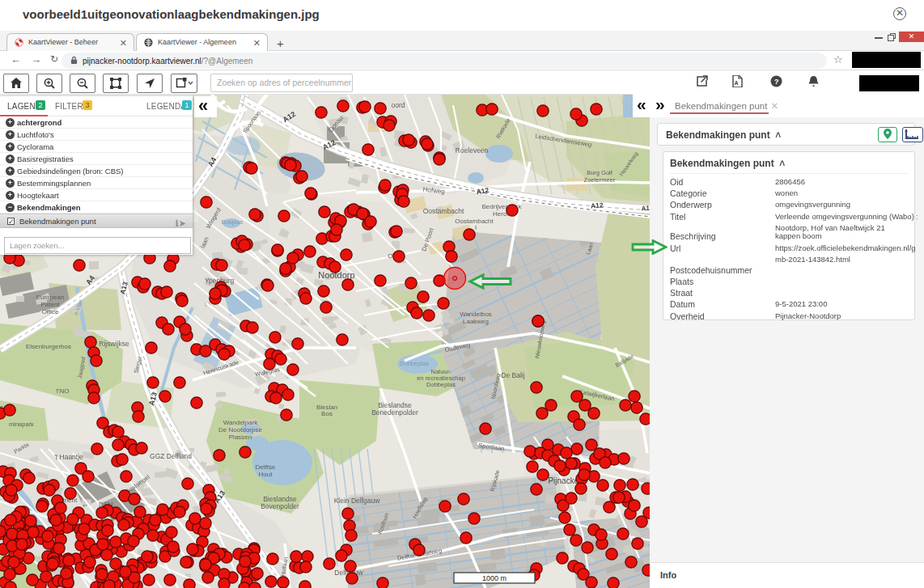 The image size is (924, 588). Describe the element at coordinates (233, 222) in the screenshot. I see `svg-text: Bosplas` at that location.